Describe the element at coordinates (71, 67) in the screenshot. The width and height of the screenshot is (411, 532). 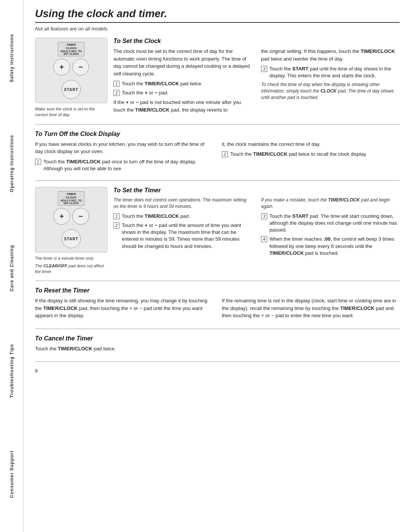
I see `plus-minus-row: + −` at that location.